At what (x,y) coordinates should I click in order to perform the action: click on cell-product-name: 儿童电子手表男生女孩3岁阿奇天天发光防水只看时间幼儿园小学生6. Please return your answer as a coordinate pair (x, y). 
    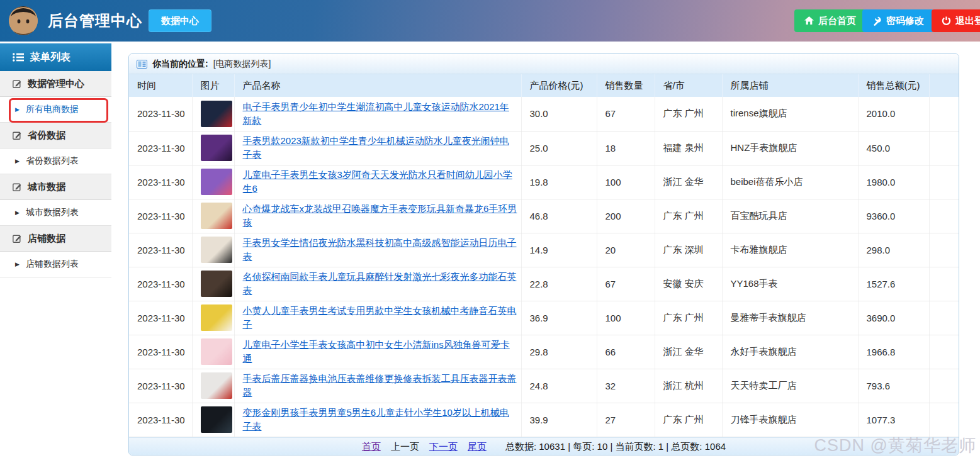
    Looking at the image, I should click on (378, 182).